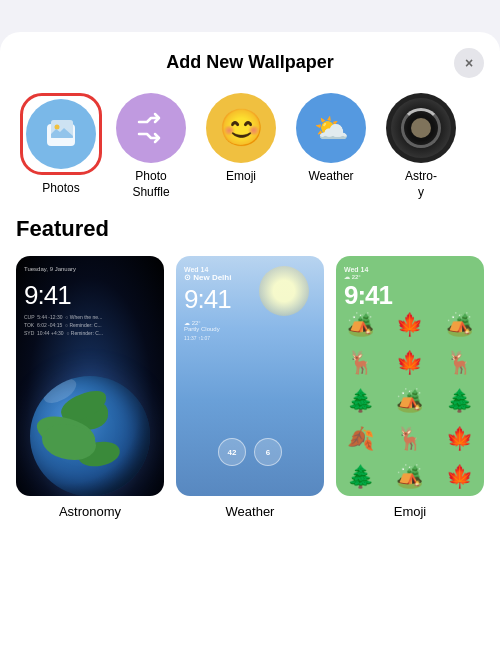 This screenshot has height=652, width=500. I want to click on featured-card-astronomy: Tuesday, 9 January 9:41 CUP 5:44 -12:30 …, so click(90, 388).